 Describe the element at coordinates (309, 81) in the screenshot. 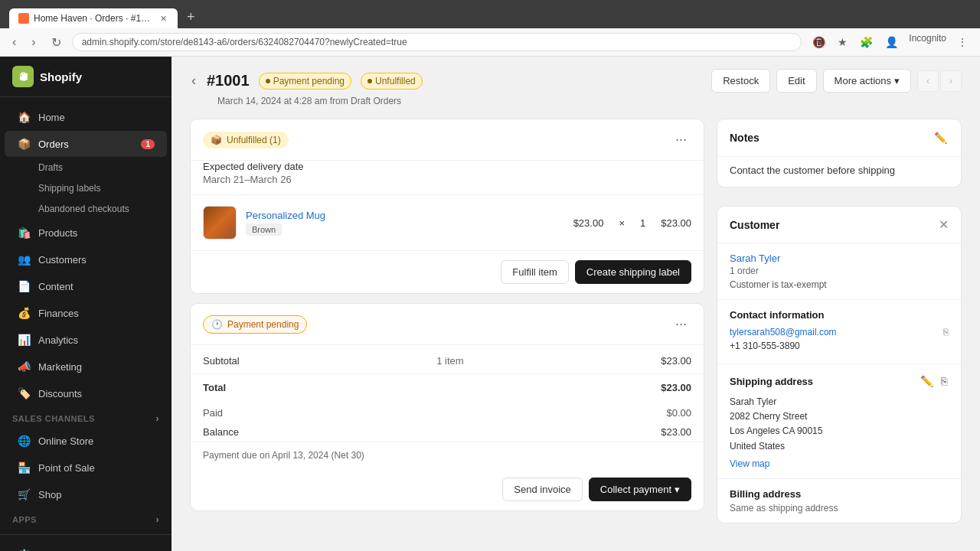

I see `payment-status-text: Payment pending` at that location.